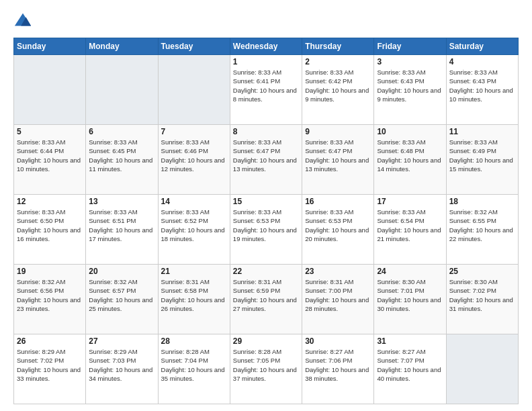  What do you see at coordinates (50, 226) in the screenshot?
I see `day-info: Sunrise: 8:33 AM Sunset: 6:50 PM Dayligh…` at bounding box center [50, 226].